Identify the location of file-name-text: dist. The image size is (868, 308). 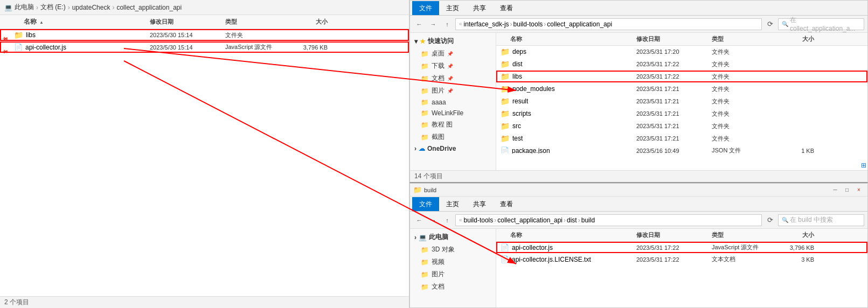
(517, 64).